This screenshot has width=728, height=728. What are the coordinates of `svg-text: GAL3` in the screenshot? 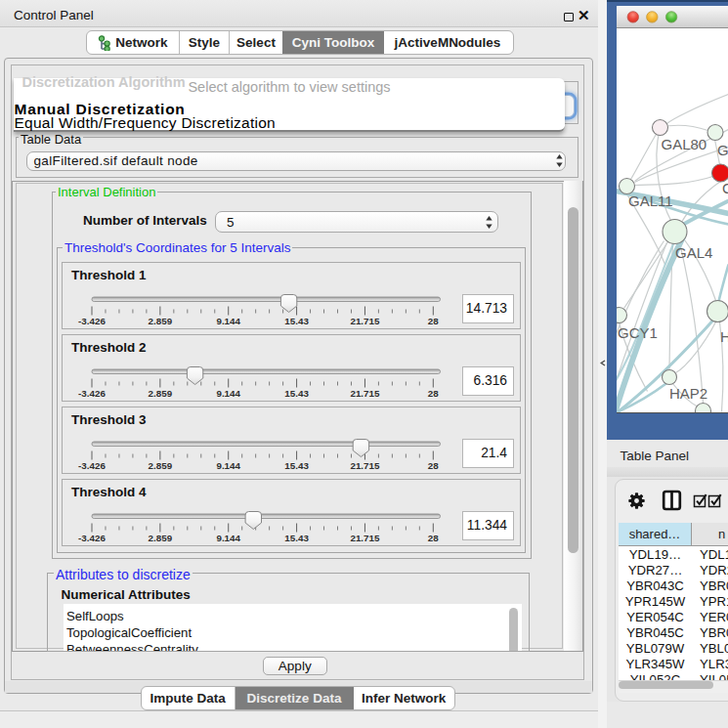 It's located at (723, 149).